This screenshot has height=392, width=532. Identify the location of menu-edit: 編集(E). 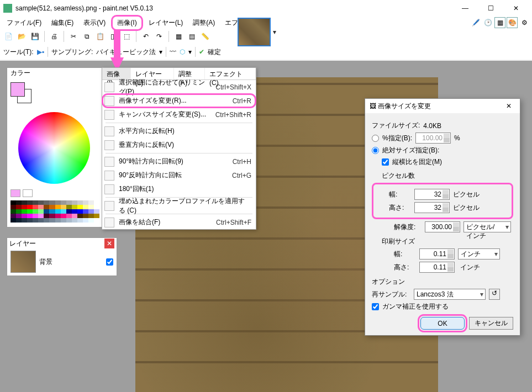
(62, 23).